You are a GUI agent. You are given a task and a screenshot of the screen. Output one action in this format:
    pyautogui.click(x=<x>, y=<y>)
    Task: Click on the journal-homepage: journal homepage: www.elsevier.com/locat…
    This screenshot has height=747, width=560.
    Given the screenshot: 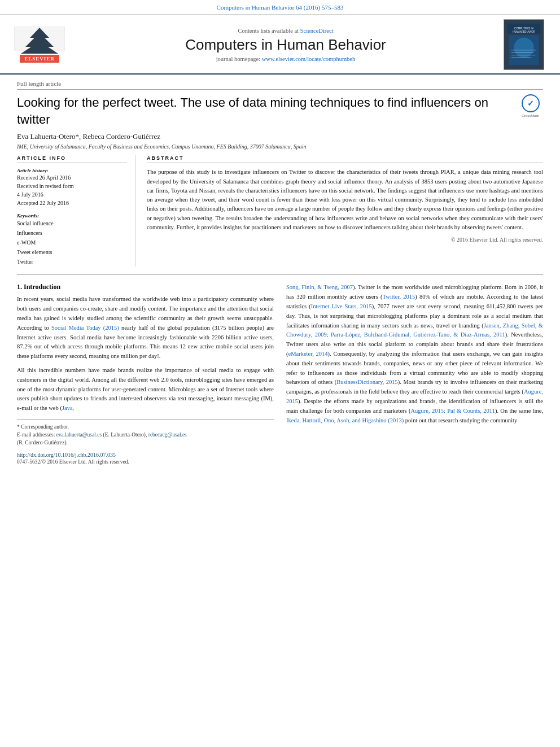 What is the action you would take?
    pyautogui.click(x=286, y=59)
    